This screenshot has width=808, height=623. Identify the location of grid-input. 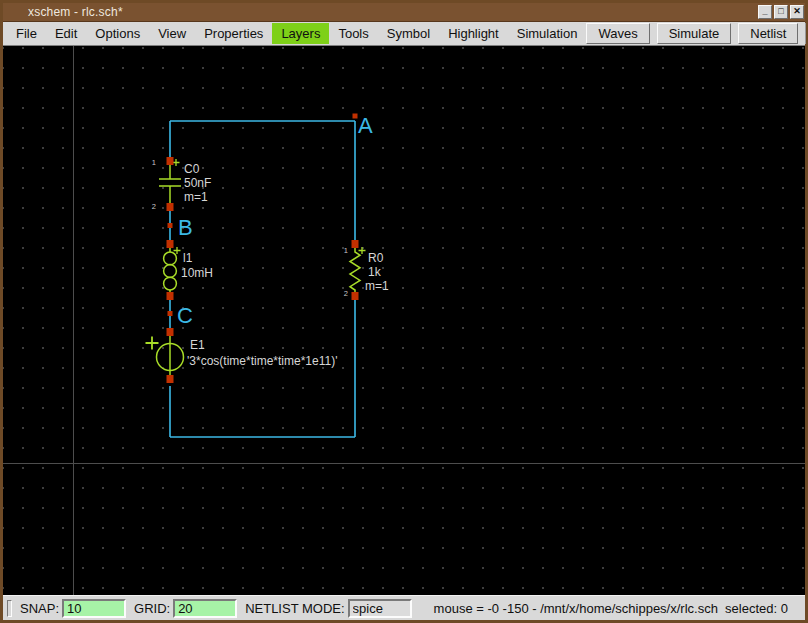
(205, 608).